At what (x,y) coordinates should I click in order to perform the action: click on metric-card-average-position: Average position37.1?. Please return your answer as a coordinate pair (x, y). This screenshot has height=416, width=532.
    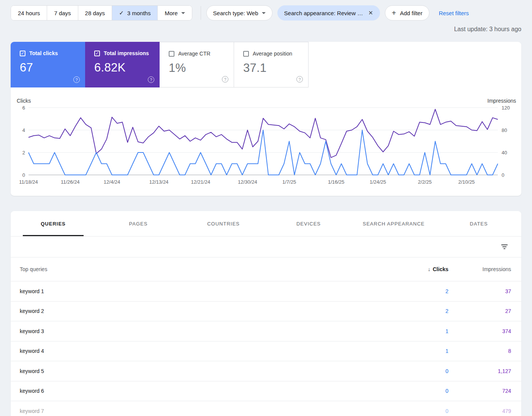
    Looking at the image, I should click on (271, 65).